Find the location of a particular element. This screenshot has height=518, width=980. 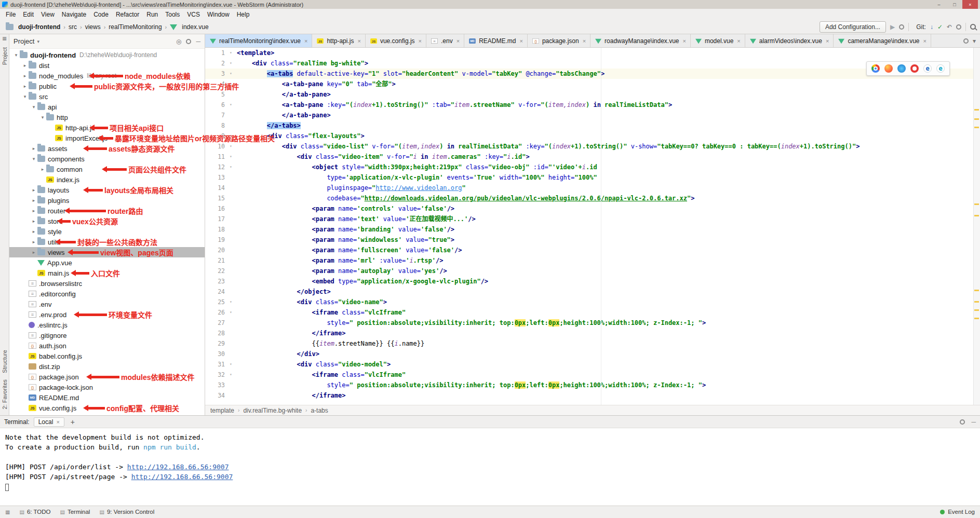

tree-item-.env.prod: .env.prod is located at coordinates (107, 315).